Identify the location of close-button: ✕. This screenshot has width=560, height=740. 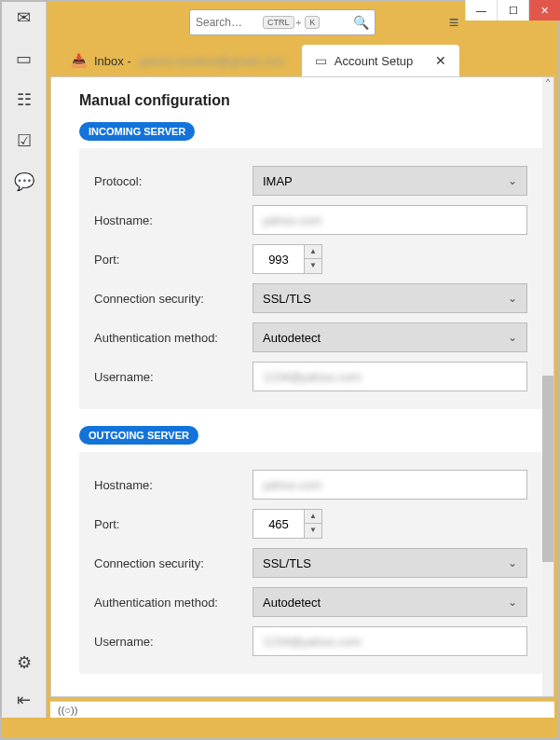
(544, 10).